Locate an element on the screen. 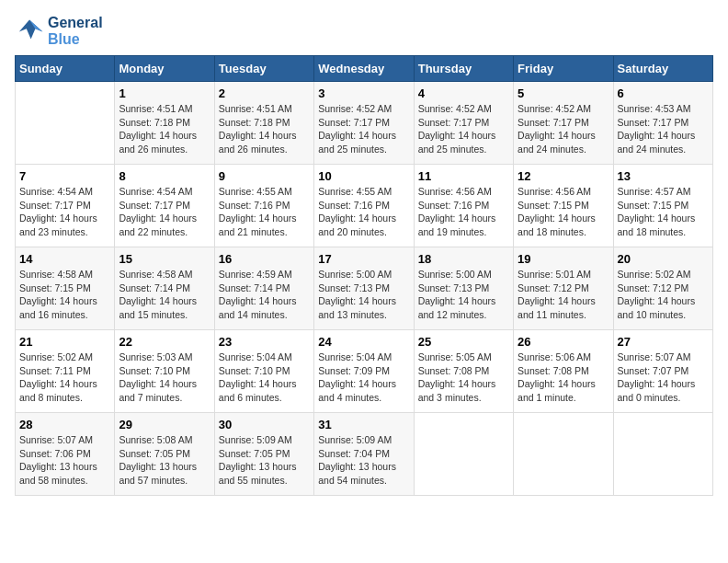 The image size is (728, 563). calendar-cell: 1Sunrise: 4:51 AM Sunset: 7:18 PM Daylig… is located at coordinates (165, 123).